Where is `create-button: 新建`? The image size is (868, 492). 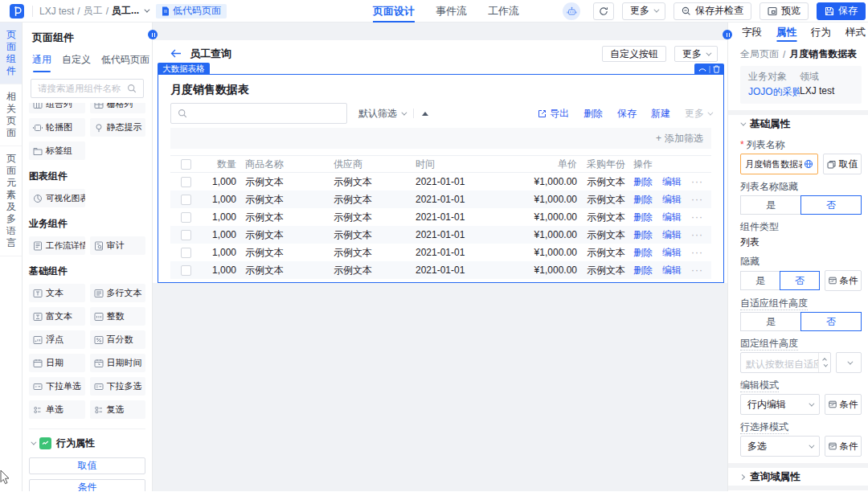 create-button: 新建 is located at coordinates (661, 114).